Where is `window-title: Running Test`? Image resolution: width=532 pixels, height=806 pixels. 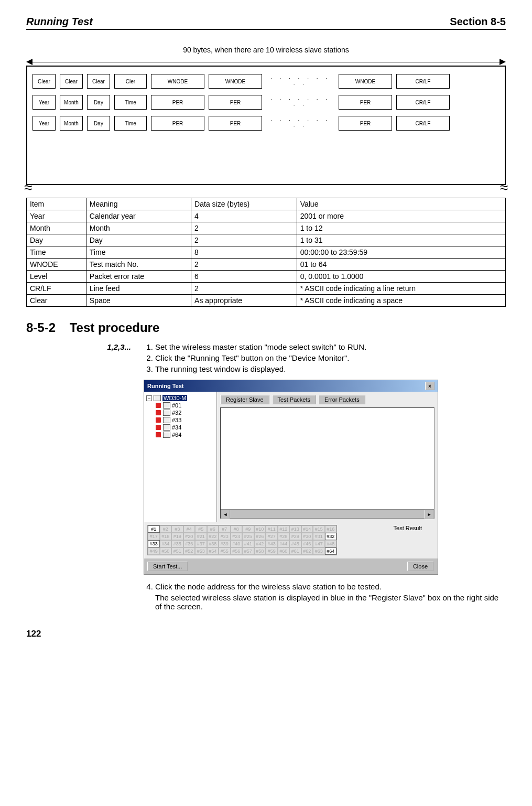
window-title: Running Test is located at coordinates (166, 386).